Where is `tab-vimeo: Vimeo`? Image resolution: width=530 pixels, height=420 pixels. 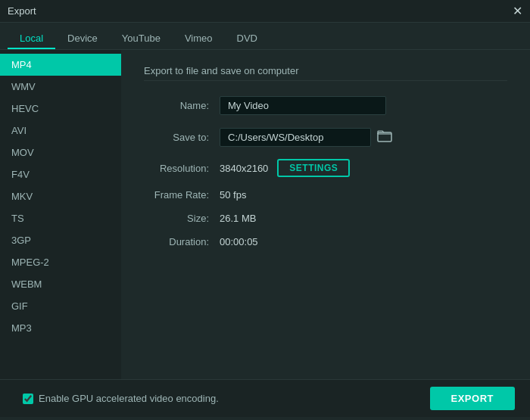 tab-vimeo: Vimeo is located at coordinates (198, 39).